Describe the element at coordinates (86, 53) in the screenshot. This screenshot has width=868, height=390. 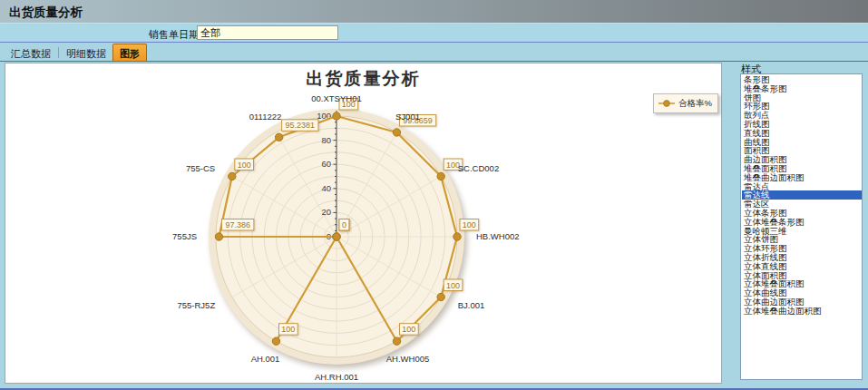
I see `tab-detail-data: 明细数据` at that location.